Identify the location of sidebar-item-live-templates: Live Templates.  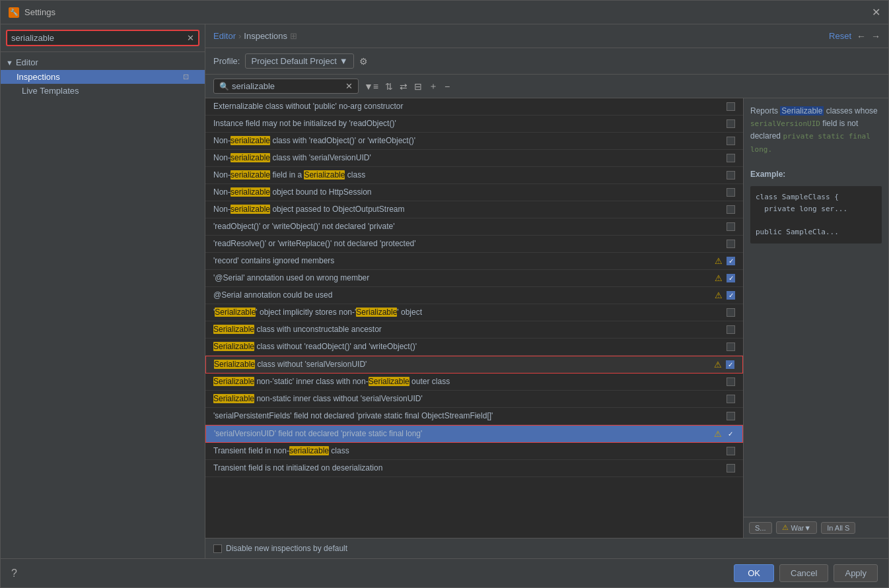
(103, 91).